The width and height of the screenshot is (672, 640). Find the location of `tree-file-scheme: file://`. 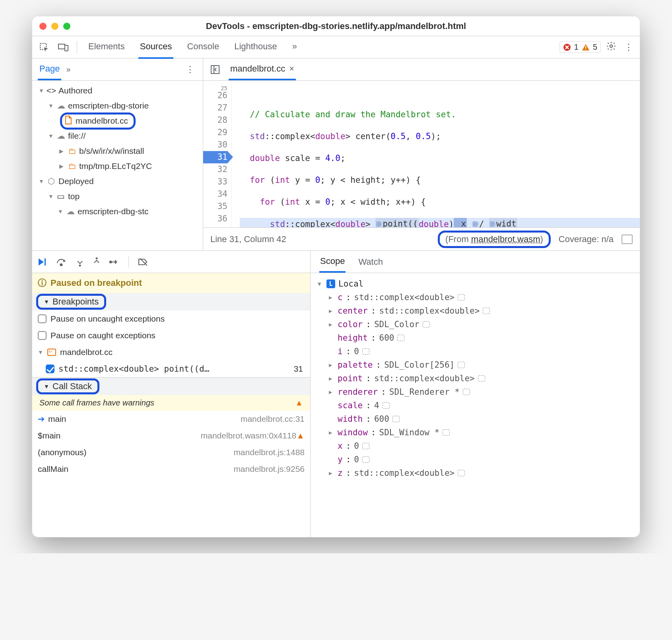

tree-file-scheme: file:// is located at coordinates (77, 136).